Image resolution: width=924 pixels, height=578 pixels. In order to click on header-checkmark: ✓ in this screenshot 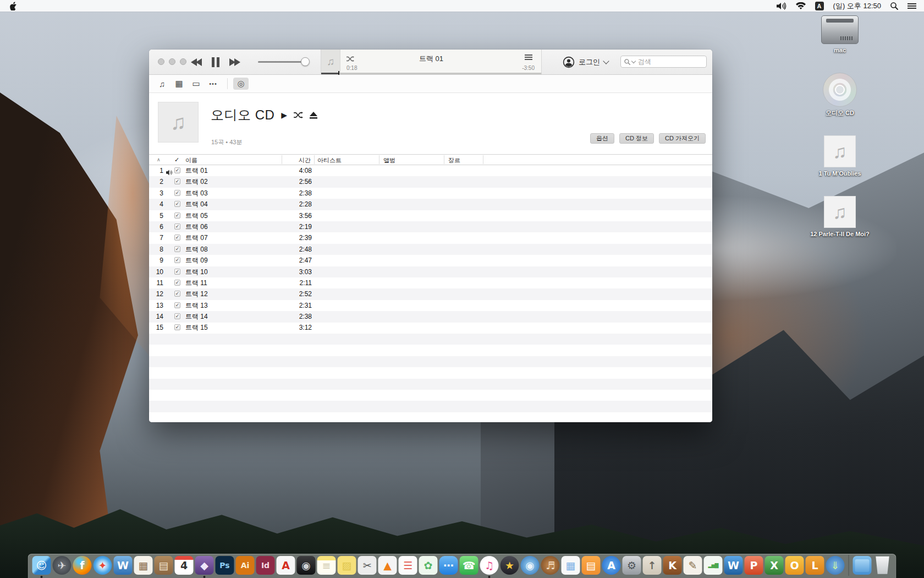, I will do `click(177, 160)`.